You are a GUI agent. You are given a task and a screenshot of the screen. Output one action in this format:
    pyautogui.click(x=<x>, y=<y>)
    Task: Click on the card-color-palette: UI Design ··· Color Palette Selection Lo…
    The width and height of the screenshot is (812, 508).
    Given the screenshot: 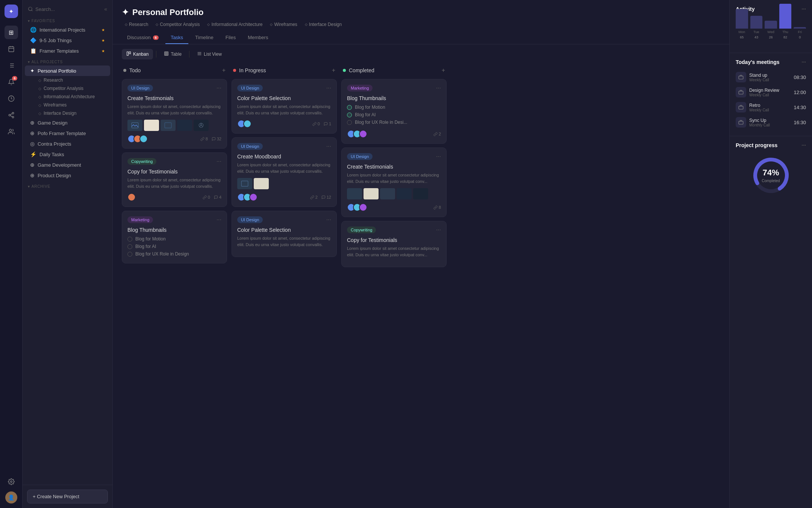 What is the action you would take?
    pyautogui.click(x=284, y=106)
    